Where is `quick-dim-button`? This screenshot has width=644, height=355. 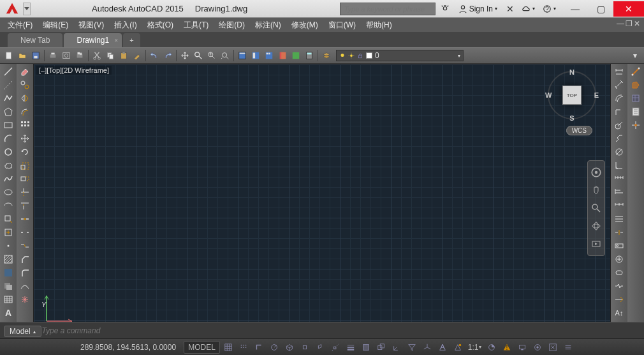
quick-dim-button is located at coordinates (619, 179).